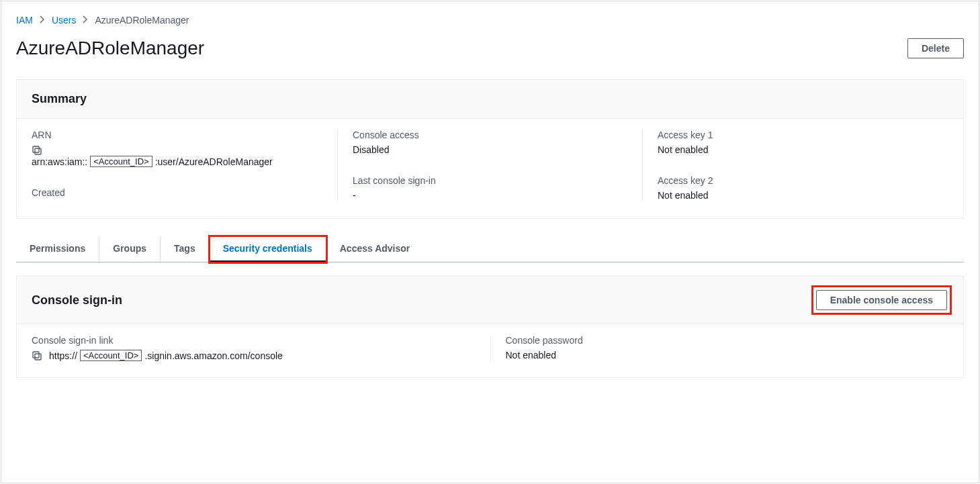  Describe the element at coordinates (77, 301) in the screenshot. I see `console-signin-heading: Console sign-in` at that location.